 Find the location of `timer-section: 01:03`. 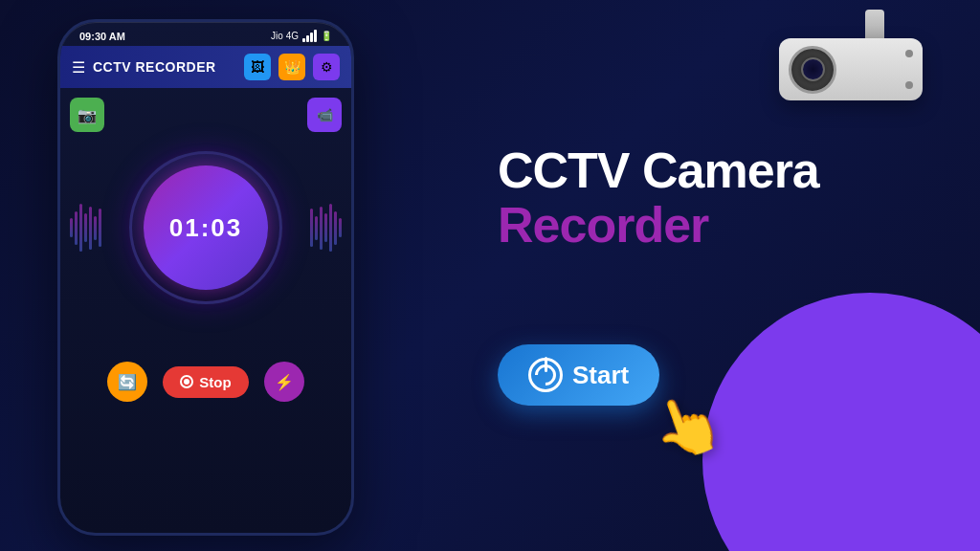

timer-section: 01:03 is located at coordinates (206, 228).